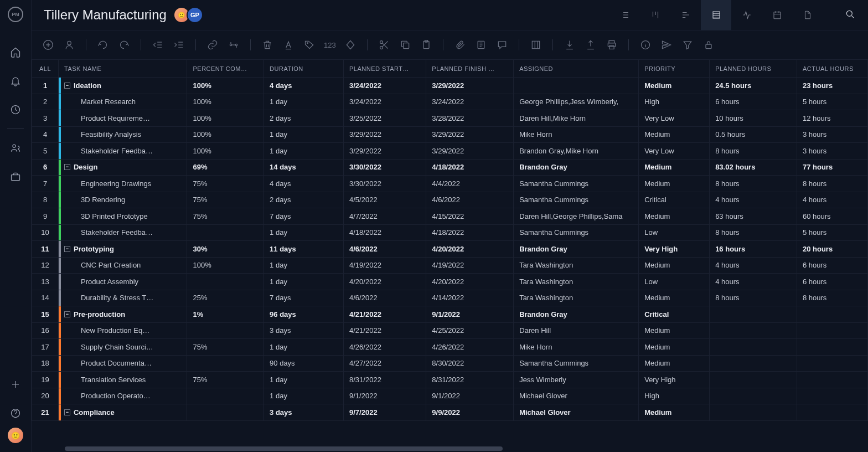 This screenshot has height=452, width=868. I want to click on cell-finish: 8/30/2022, so click(470, 363).